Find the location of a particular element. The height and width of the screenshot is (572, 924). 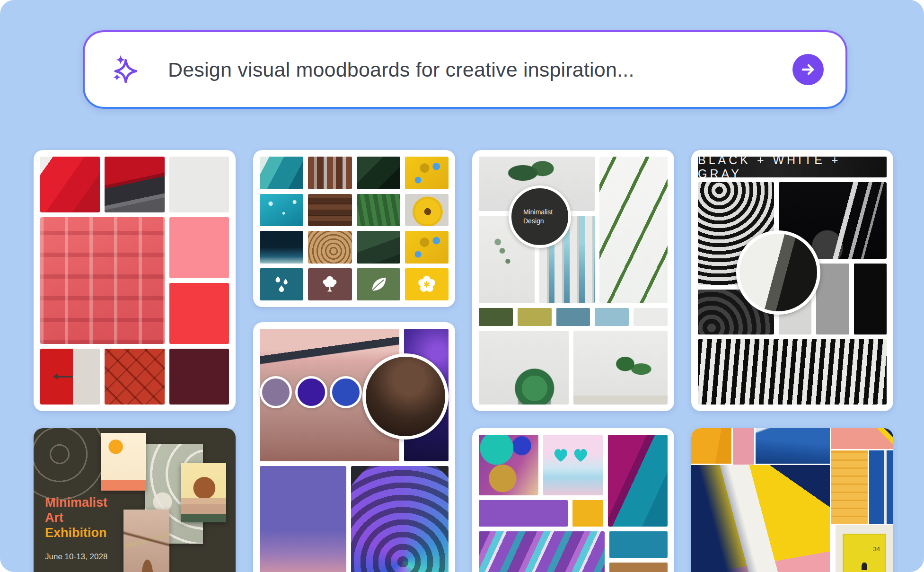

photo-red-cubes is located at coordinates (134, 377).